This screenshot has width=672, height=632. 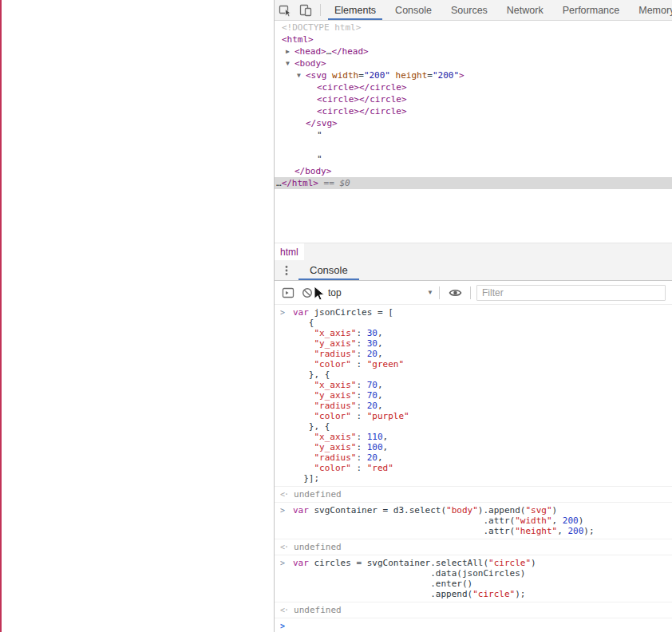 I want to click on dom-row-circle-2: <circle></circle>, so click(x=473, y=99).